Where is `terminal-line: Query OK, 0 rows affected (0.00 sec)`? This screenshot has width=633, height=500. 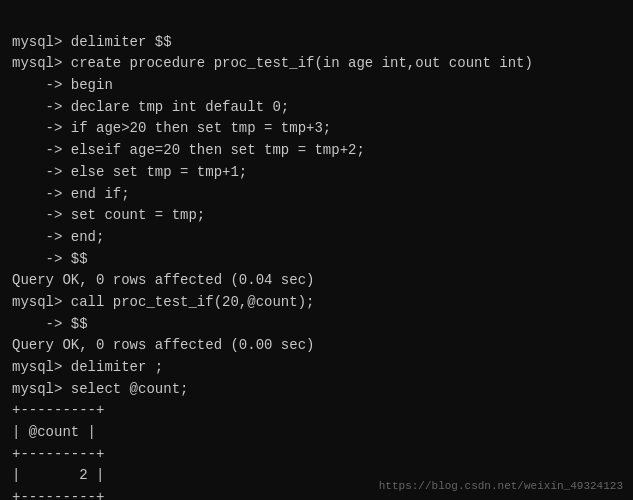 terminal-line: Query OK, 0 rows affected (0.00 sec) is located at coordinates (316, 346).